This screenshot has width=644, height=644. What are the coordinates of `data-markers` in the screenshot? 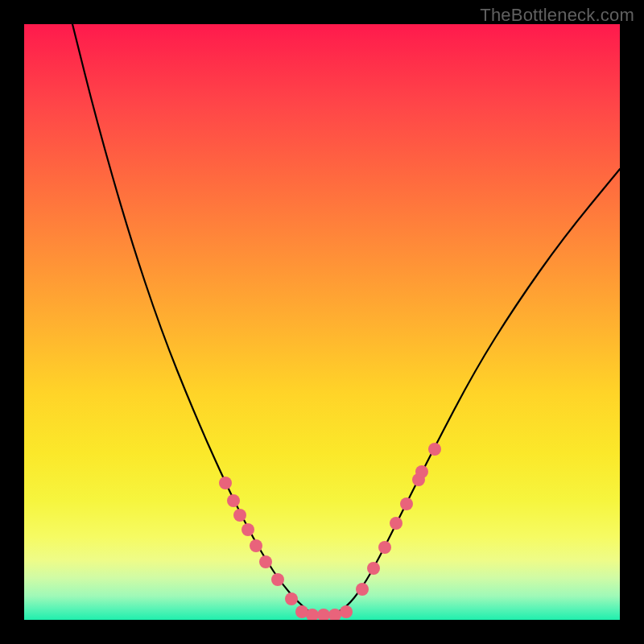 It's located at (330, 531).